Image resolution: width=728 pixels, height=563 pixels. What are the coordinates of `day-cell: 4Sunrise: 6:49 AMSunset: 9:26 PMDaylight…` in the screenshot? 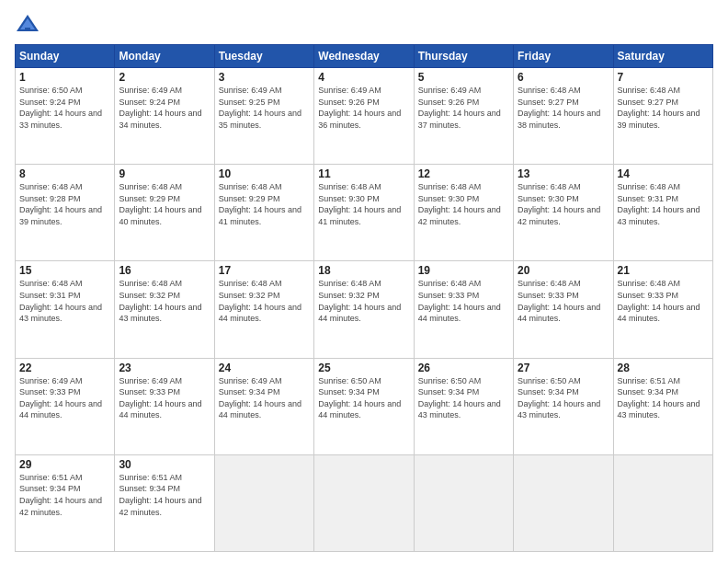 It's located at (364, 116).